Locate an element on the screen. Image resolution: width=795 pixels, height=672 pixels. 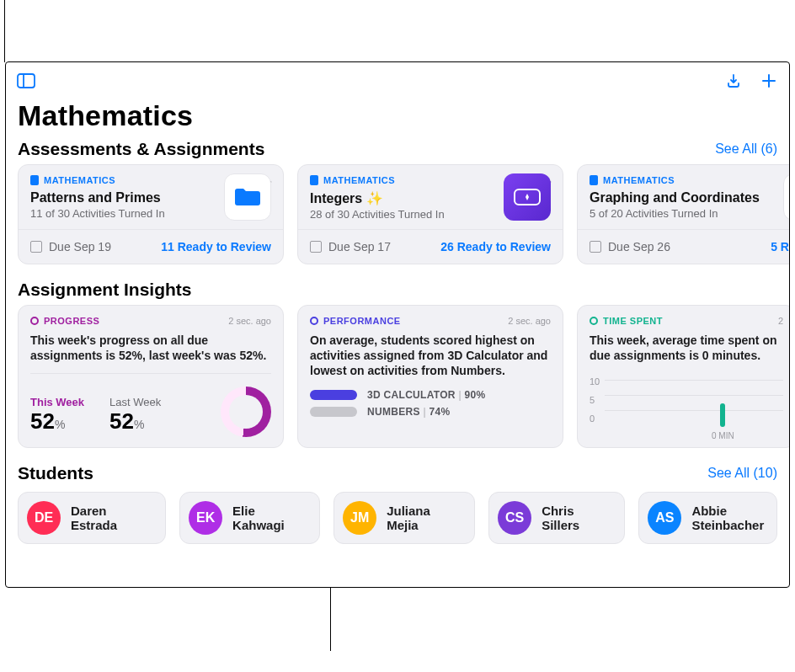
student-chip: DE Daren Estrada is located at coordinates (92, 518).